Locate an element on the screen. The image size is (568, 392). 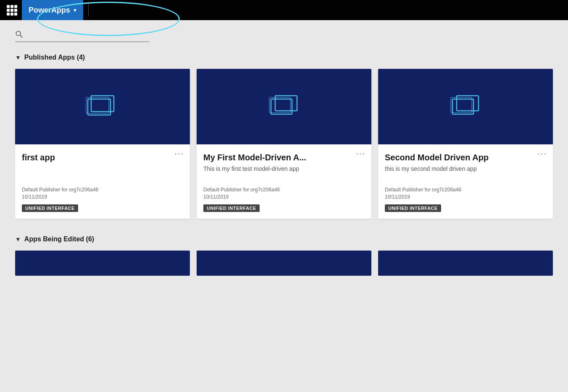
card-publisher-2: Default Publisher for org7c206a46 is located at coordinates (284, 190).